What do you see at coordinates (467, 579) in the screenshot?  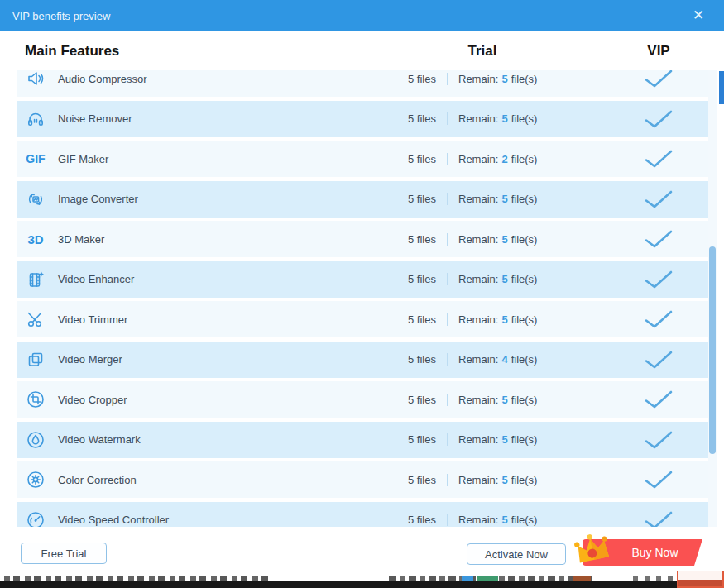 I see `cutoff-text-fragment-blue` at bounding box center [467, 579].